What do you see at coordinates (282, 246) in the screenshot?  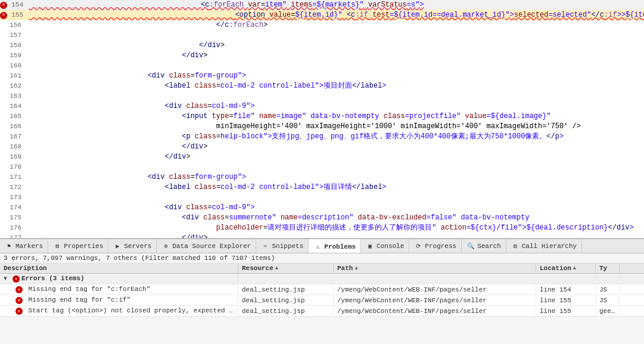 I see `tab-snippets: ✂Snippets` at bounding box center [282, 246].